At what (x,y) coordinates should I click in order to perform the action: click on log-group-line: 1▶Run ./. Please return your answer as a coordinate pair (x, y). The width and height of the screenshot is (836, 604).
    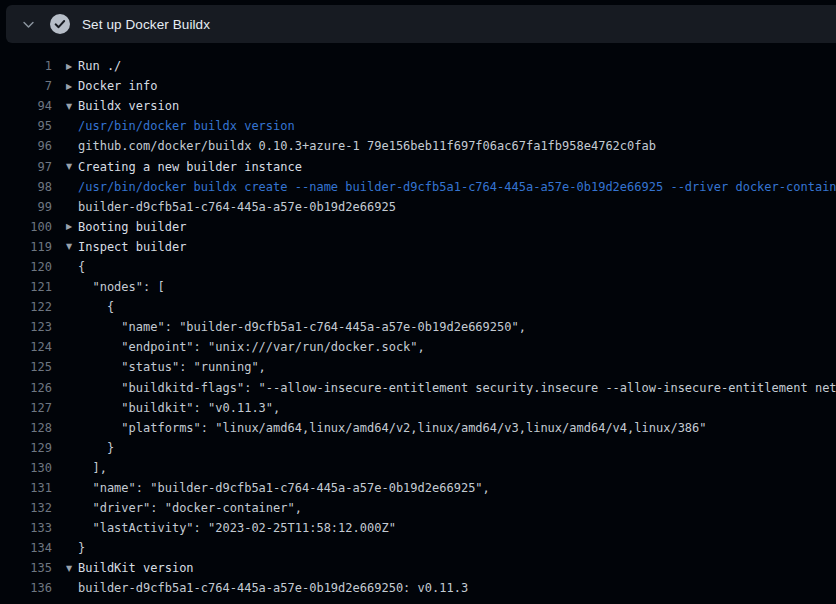
    Looking at the image, I should click on (418, 66).